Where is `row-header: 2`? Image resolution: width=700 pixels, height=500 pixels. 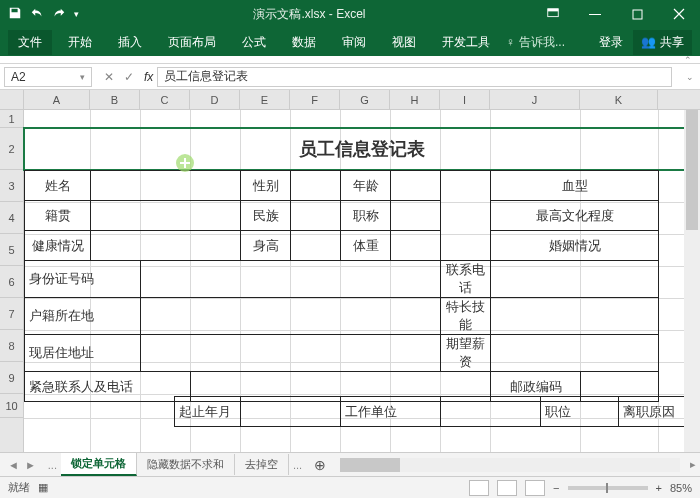
row-header: 2 is located at coordinates (12, 149).